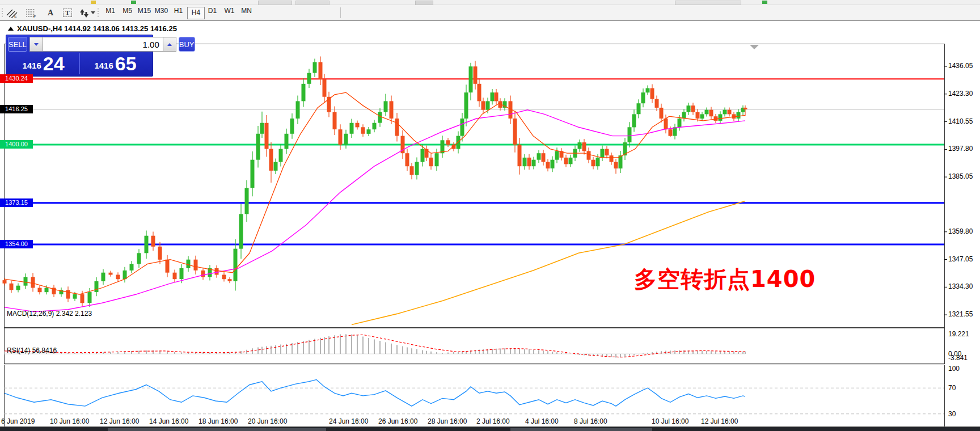 The width and height of the screenshot is (980, 431). I want to click on chart-annotation: 多空转折点1400, so click(725, 279).